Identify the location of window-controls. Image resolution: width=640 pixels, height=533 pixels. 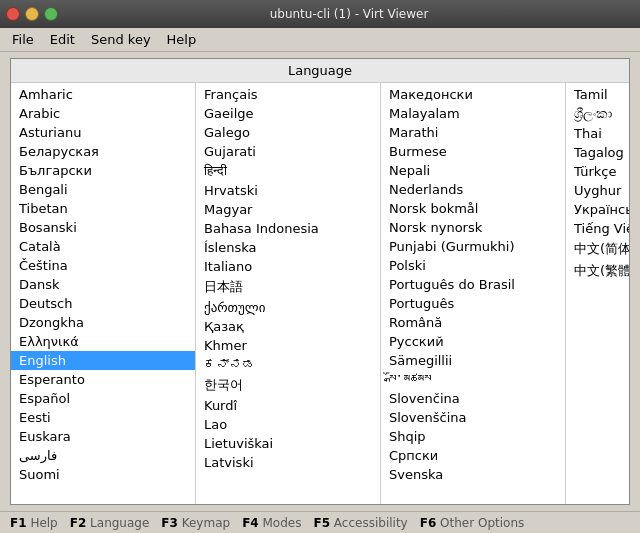
(32, 14).